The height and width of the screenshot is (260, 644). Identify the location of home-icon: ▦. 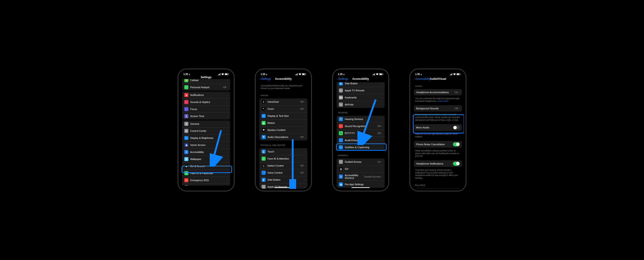
(186, 145).